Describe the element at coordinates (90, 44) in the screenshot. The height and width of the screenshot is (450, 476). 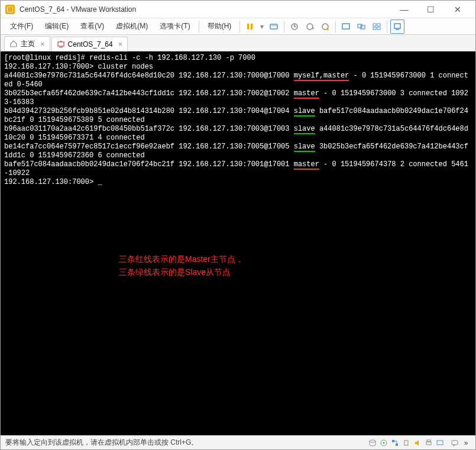
I see `tab-vm: CentOS_7_64 ×` at that location.